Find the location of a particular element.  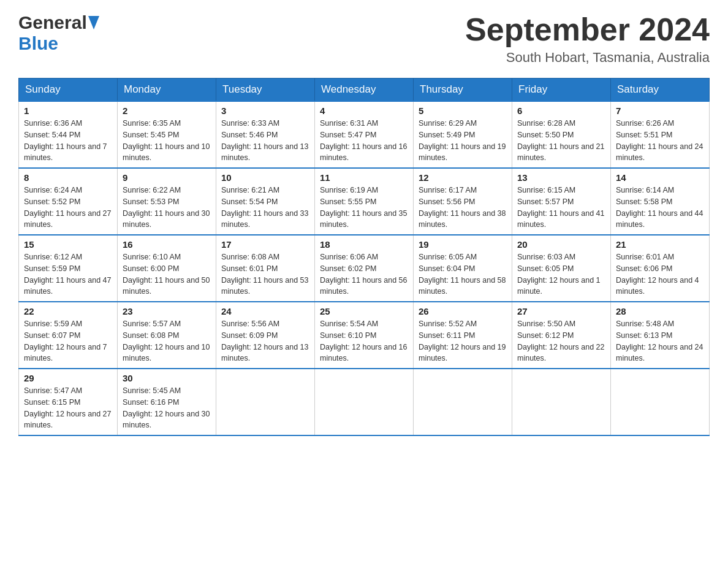

logo-general-text: General is located at coordinates (53, 23).